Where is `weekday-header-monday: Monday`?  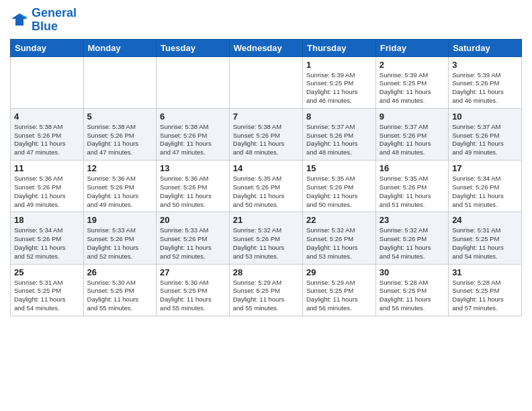 weekday-header-monday: Monday is located at coordinates (120, 48).